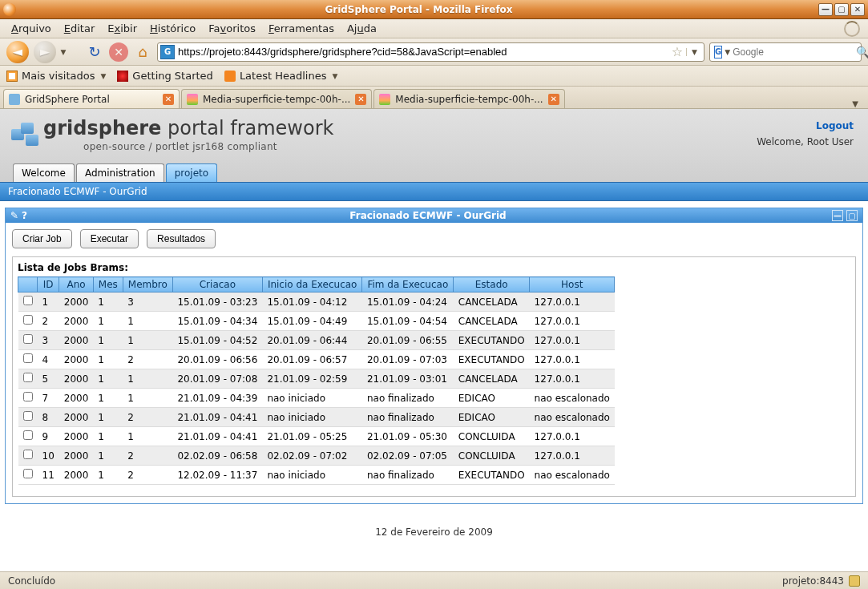 The width and height of the screenshot is (868, 589). What do you see at coordinates (492, 285) in the screenshot?
I see `table-header: Estado` at bounding box center [492, 285].